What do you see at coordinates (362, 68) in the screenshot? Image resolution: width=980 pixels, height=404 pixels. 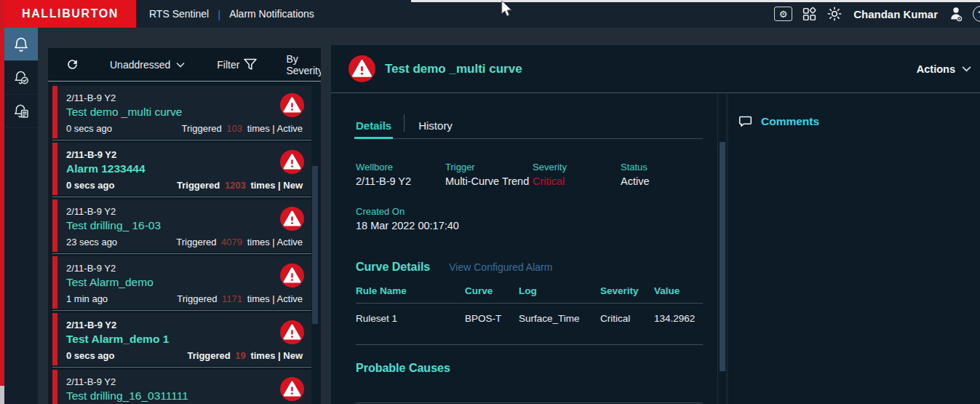 I see `critical-warning-icon` at bounding box center [362, 68].